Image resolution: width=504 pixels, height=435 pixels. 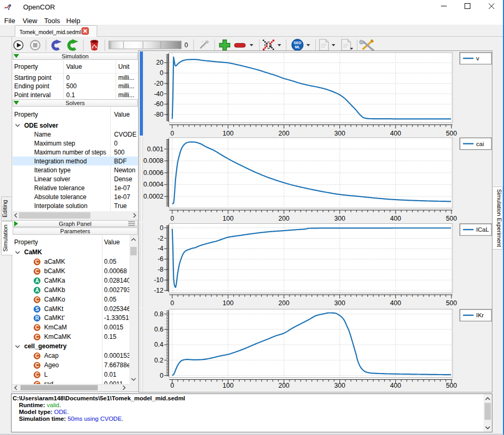 What do you see at coordinates (159, 329) in the screenshot?
I see `svg-text: 0.6` at bounding box center [159, 329].